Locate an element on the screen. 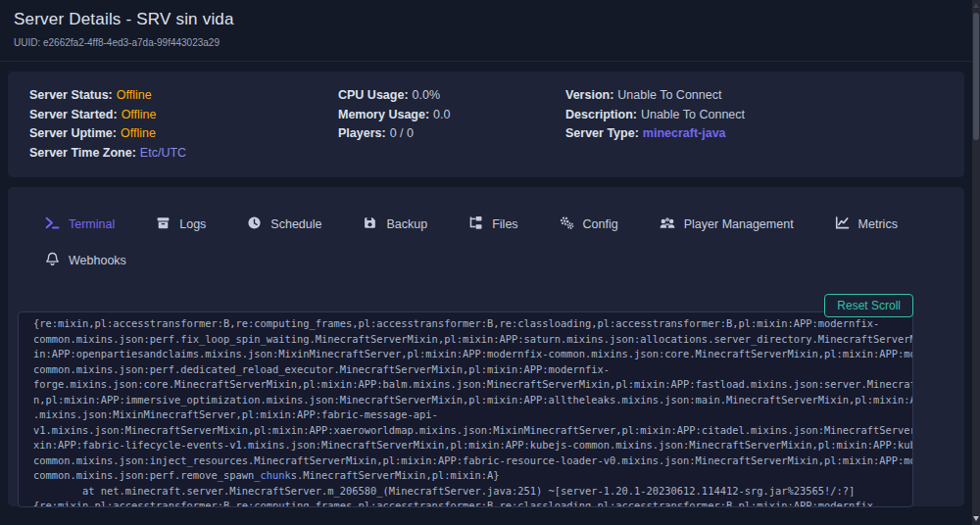 This screenshot has height=525, width=980. page-title: Server Details - SRV sin vida is located at coordinates (486, 20).